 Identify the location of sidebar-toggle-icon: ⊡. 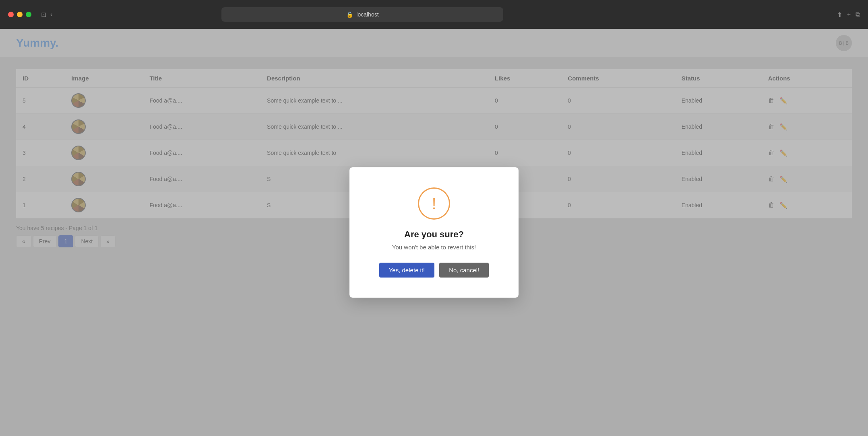
(43, 14).